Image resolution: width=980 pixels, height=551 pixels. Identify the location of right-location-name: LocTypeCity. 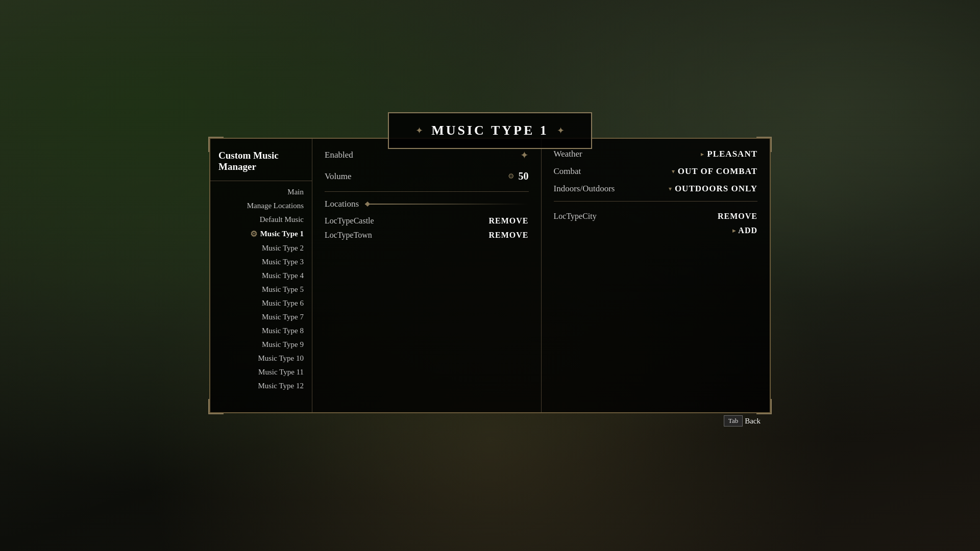
(575, 216).